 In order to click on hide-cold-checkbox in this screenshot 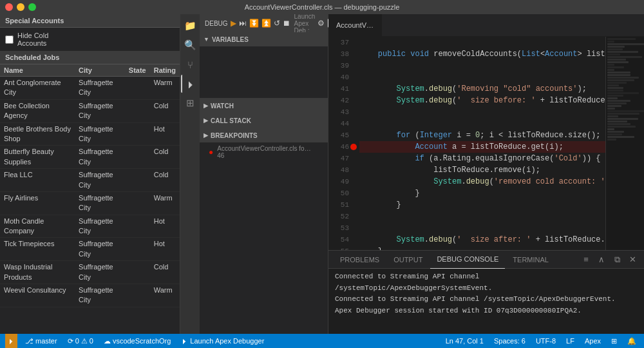, I will do `click(9, 40)`.